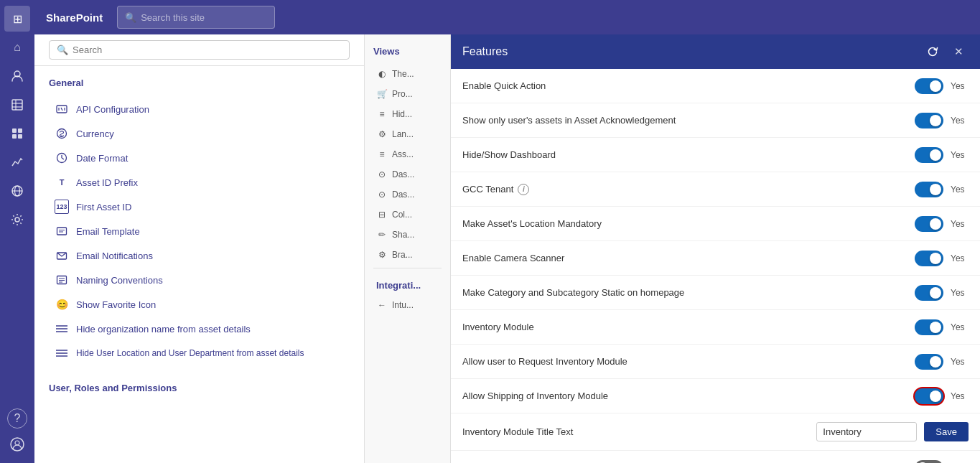 Image resolution: width=980 pixels, height=463 pixels. Describe the element at coordinates (382, 195) in the screenshot. I see `dash2-view-icon: ⊙` at that location.